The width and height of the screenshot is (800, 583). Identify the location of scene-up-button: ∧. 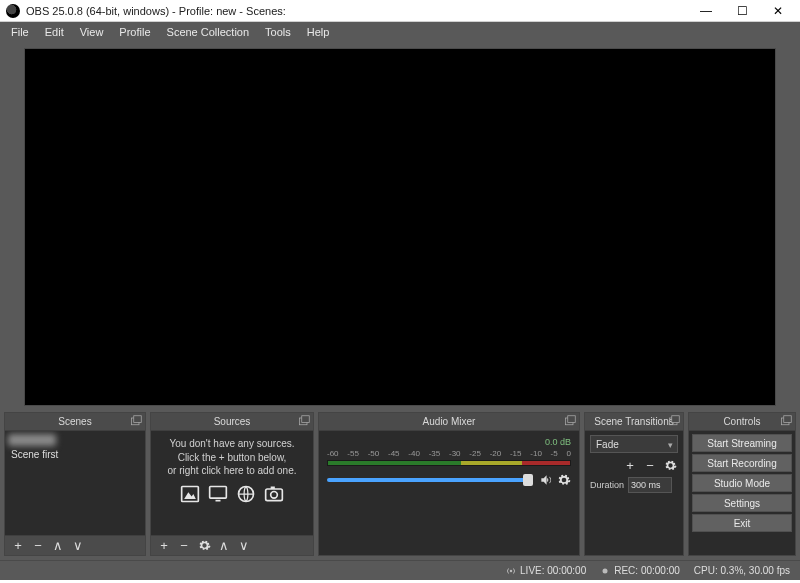
(58, 546).